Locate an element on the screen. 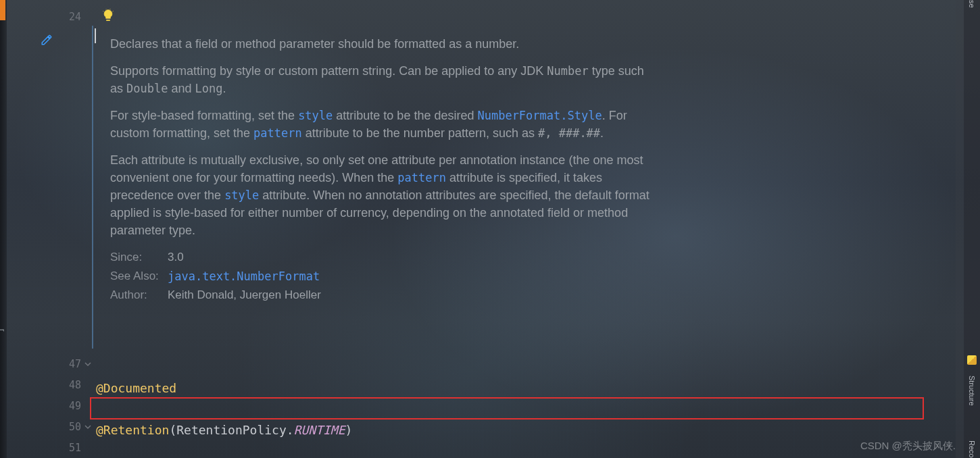 The height and width of the screenshot is (458, 980). left-tab-fragment: r is located at coordinates (3, 330).